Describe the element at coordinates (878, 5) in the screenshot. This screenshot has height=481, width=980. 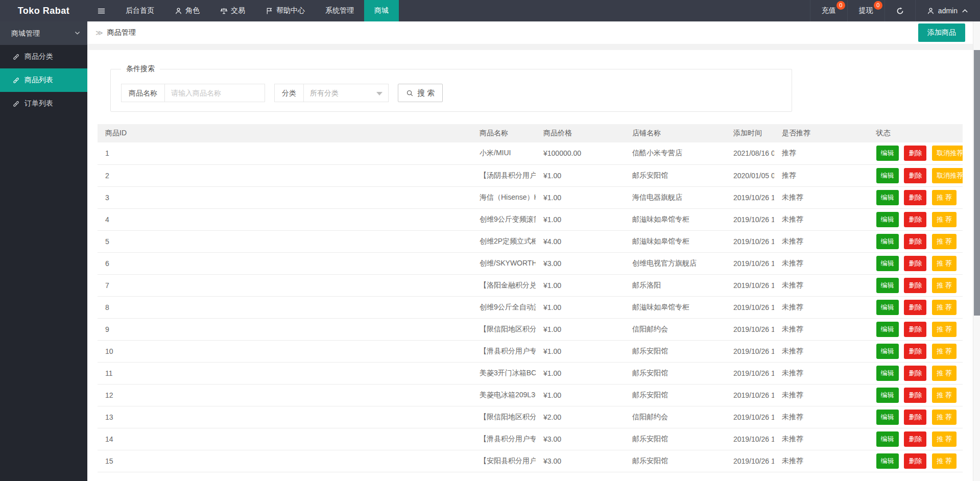
I see `withdraw-badge: 0` at that location.